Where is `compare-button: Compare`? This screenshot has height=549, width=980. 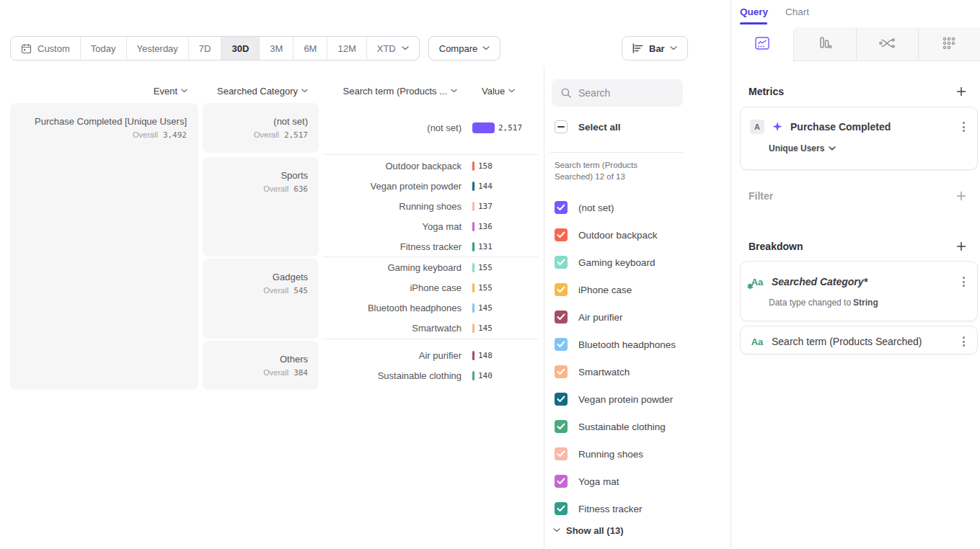
compare-button: Compare is located at coordinates (464, 48).